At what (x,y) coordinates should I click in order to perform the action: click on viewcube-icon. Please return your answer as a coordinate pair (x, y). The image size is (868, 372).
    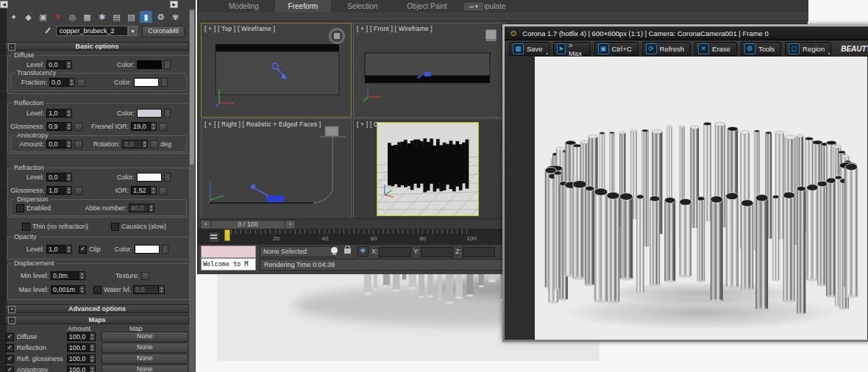
    Looking at the image, I should click on (491, 35).